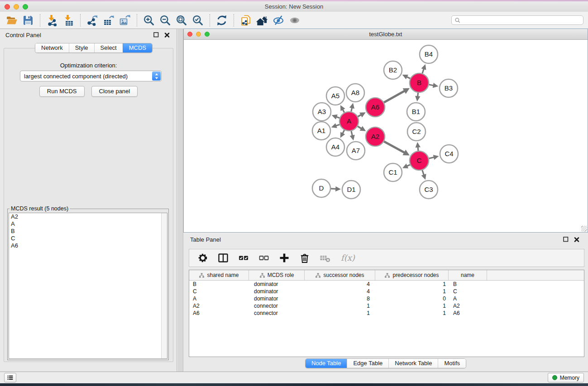 This screenshot has width=588, height=386. Describe the element at coordinates (115, 91) in the screenshot. I see `close-mcds-panel-button: Close panel` at that location.